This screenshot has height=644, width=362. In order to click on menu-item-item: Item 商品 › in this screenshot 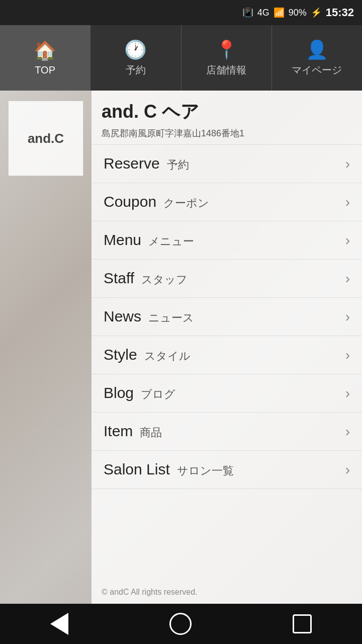, I will do `click(227, 432)`.